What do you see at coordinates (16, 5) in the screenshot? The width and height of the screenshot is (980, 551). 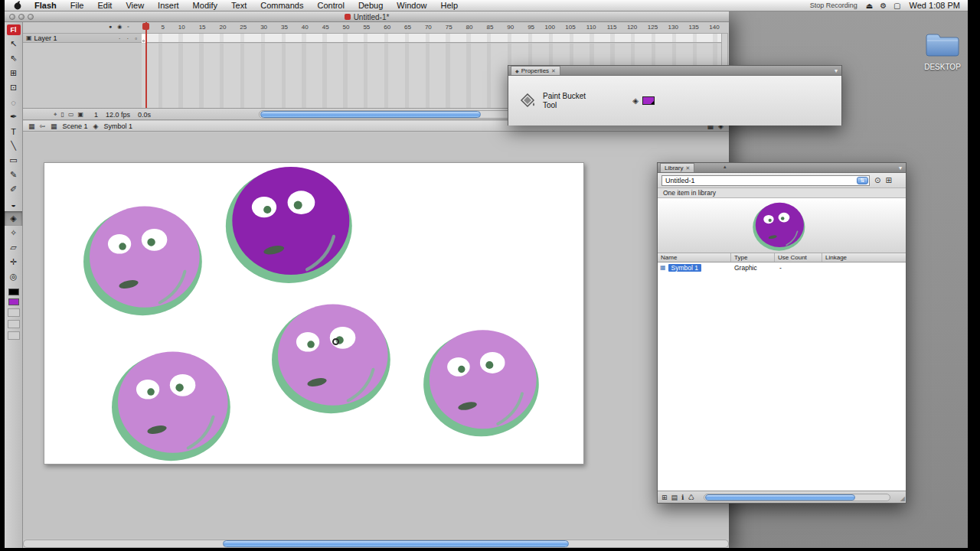 I see `apple-menu-icon` at bounding box center [16, 5].